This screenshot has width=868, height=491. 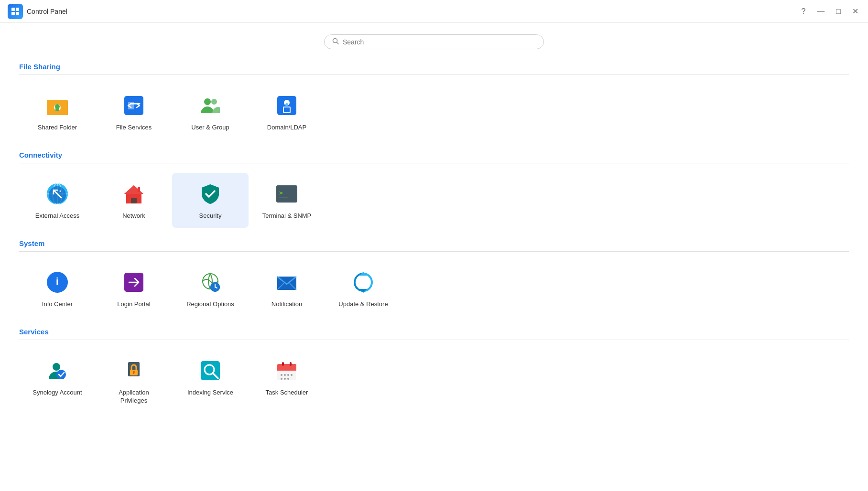 What do you see at coordinates (57, 112) in the screenshot?
I see `item-shared-folder: Shared Folder` at bounding box center [57, 112].